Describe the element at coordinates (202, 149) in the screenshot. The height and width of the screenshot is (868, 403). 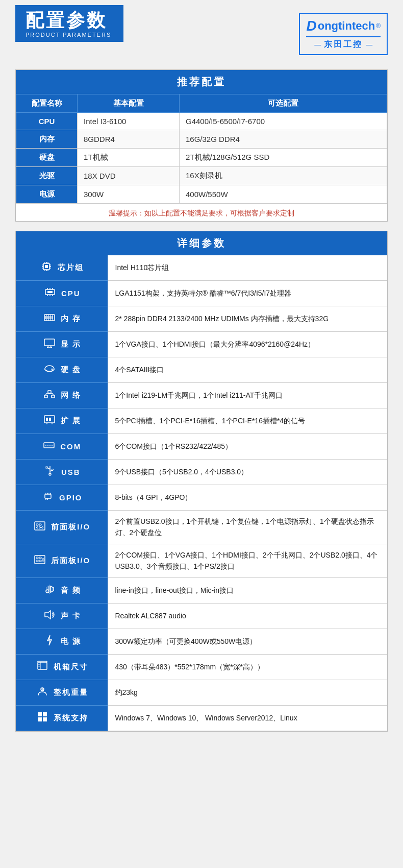
I see `recommended-table: 配置名称基本配置可选配置 CPU Intel I3-6100 G4400/I5-…` at that location.